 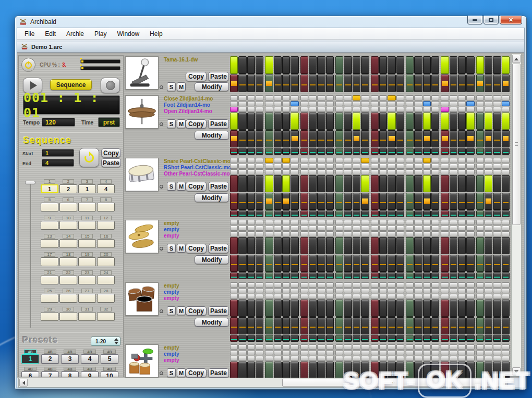 I want to click on pattern-slot-button, so click(x=50, y=225).